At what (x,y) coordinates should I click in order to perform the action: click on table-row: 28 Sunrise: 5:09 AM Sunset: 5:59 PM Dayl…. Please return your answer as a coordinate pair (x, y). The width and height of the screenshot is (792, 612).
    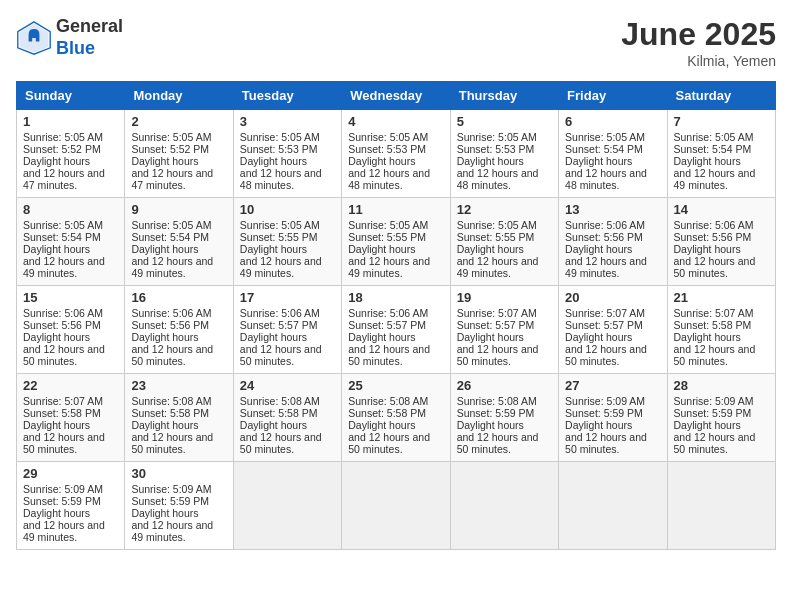
    Looking at the image, I should click on (721, 418).